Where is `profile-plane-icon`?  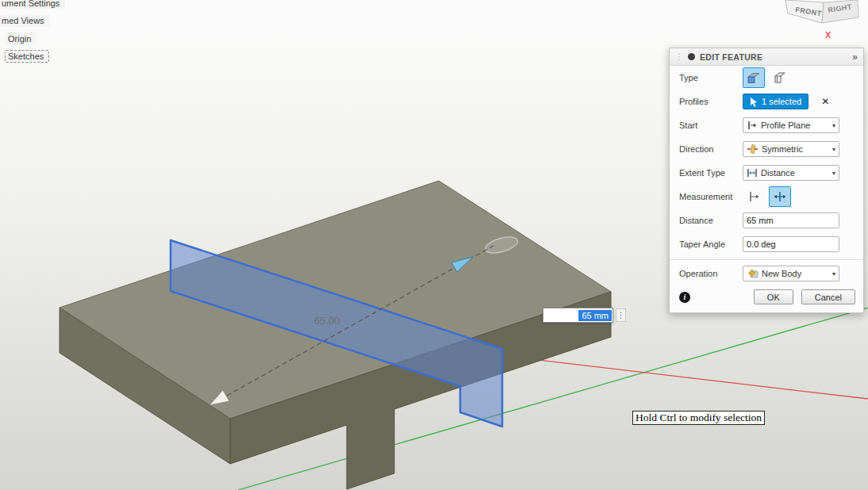 profile-plane-icon is located at coordinates (752, 125).